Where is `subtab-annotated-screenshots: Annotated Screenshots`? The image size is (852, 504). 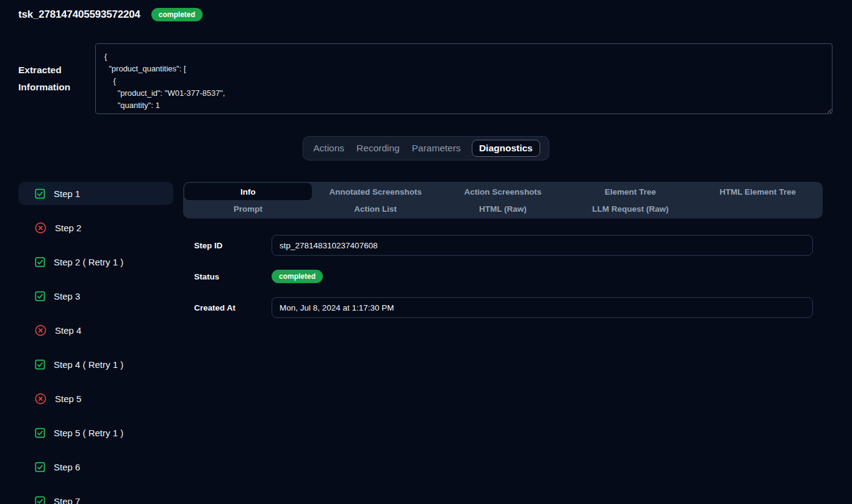
subtab-annotated-screenshots: Annotated Screenshots is located at coordinates (376, 192).